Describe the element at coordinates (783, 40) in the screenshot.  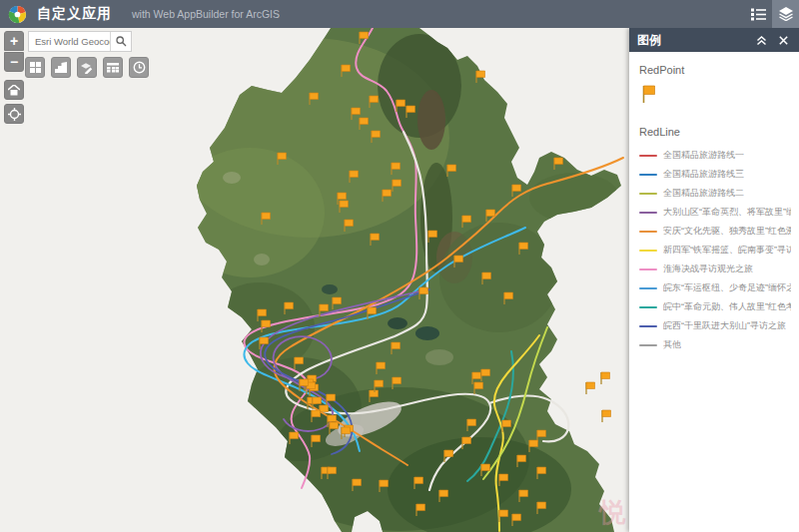
I see `close-icon` at that location.